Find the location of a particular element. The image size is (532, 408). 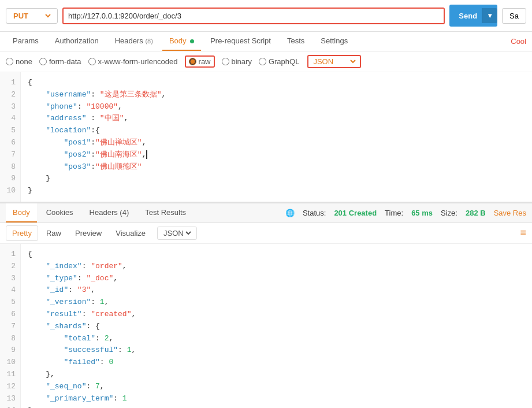

tab-headers: Headers (8) is located at coordinates (134, 42).